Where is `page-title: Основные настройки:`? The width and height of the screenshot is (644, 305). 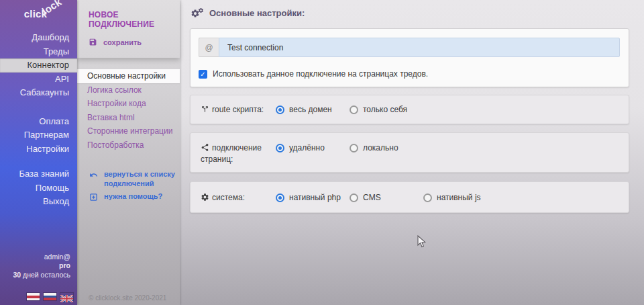 page-title: Основные настройки: is located at coordinates (257, 13).